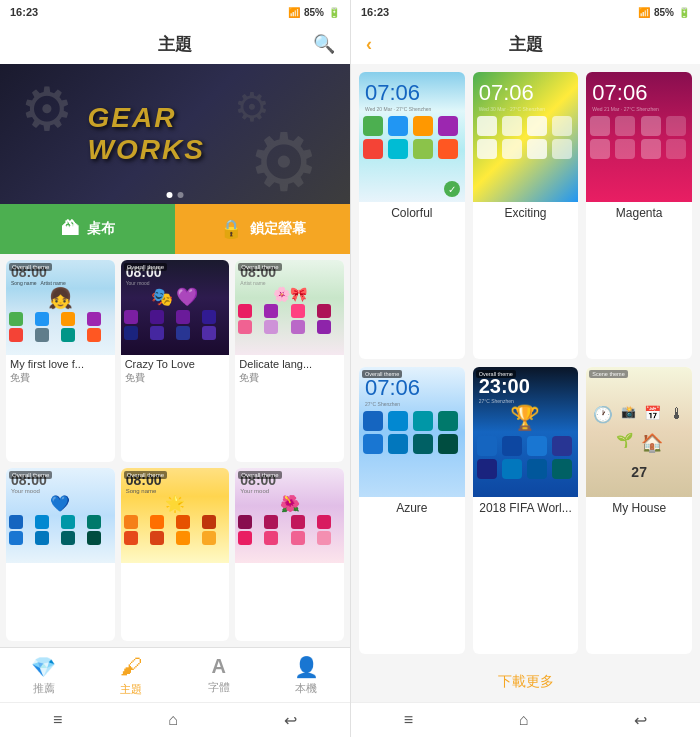 This screenshot has height=737, width=700. What do you see at coordinates (639, 216) in the screenshot?
I see `theme-card-magenta: 07:06 Wed 21 Mar · 27°C Shenzhen Magenta` at bounding box center [639, 216].